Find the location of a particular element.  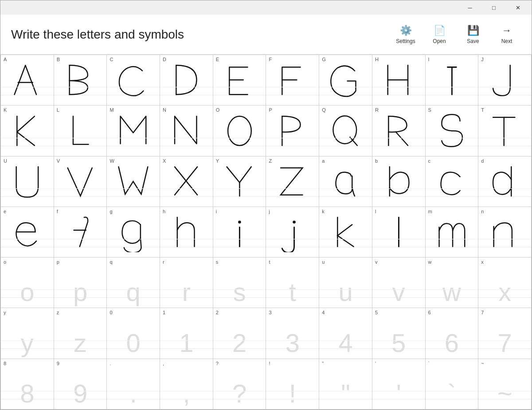

cell-label: l is located at coordinates (376, 211).